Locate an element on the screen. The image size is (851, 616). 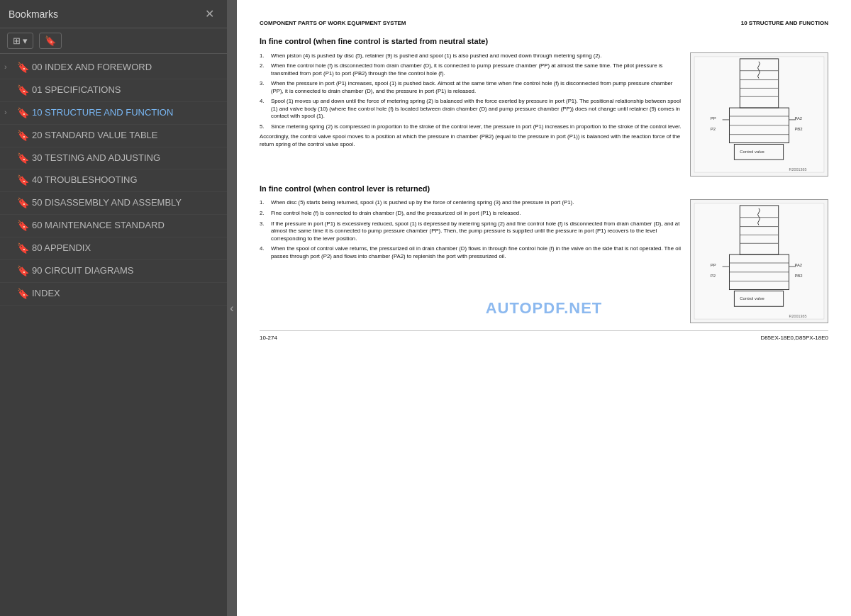
section2-list: 1.When disc (5) starts being returned, s… is located at coordinates (471, 230).